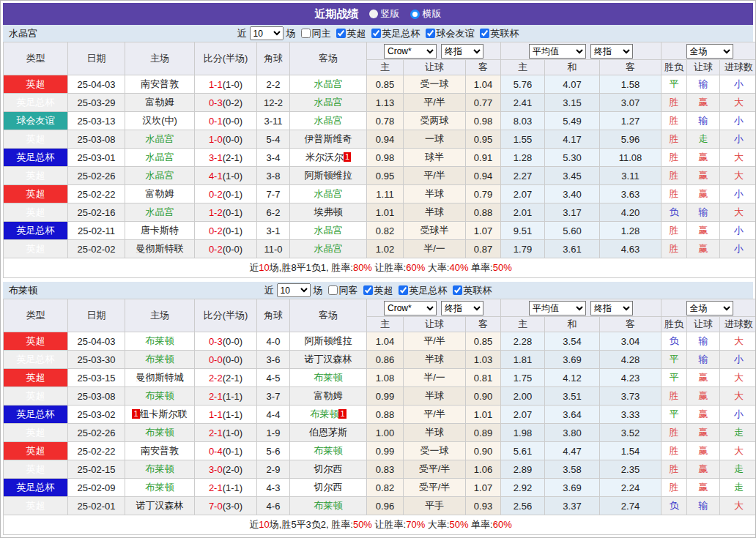 Image resolution: width=756 pixels, height=538 pixels. I want to click on away-team: 布莱顿1, so click(328, 414).